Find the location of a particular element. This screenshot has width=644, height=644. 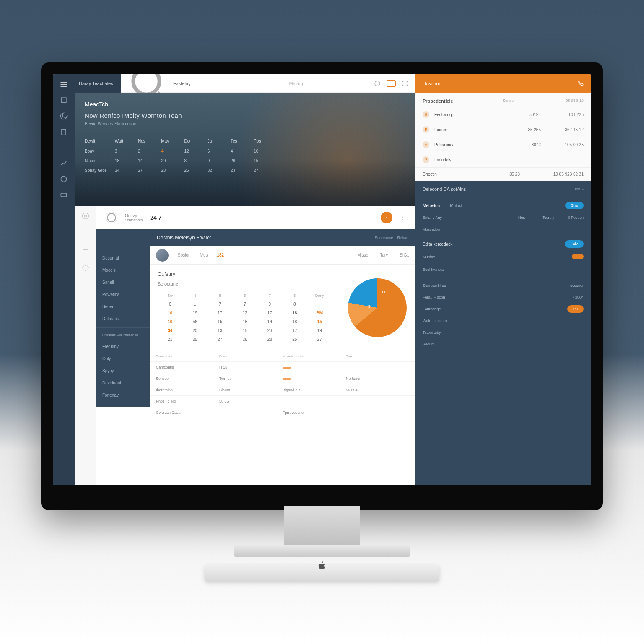

list-item: Chectin35 2319 85 923 62 31 is located at coordinates (503, 174).